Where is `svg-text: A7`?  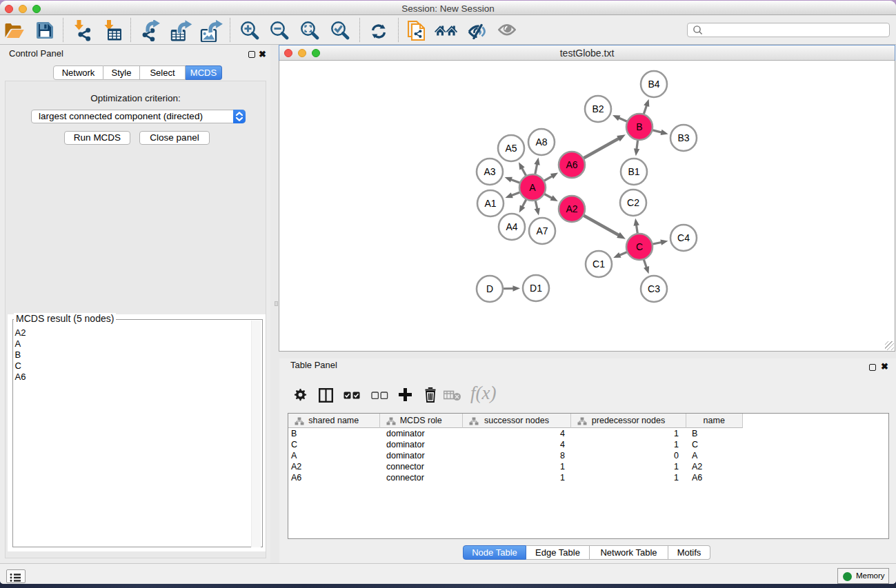 svg-text: A7 is located at coordinates (542, 231).